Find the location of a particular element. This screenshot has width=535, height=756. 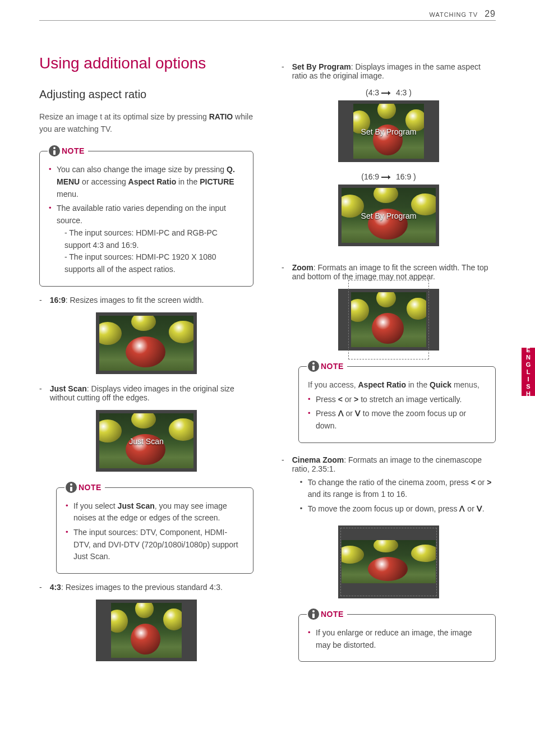

item-cinema-zoom: - Cinema Zoom: Formats an image to the c… is located at coordinates (389, 487).